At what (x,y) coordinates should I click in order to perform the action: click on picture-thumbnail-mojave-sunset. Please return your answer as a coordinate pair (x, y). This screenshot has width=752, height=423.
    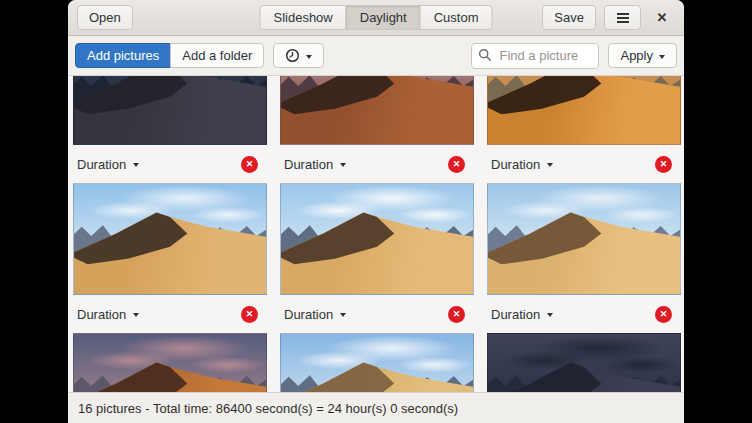
    Looking at the image, I should click on (170, 362).